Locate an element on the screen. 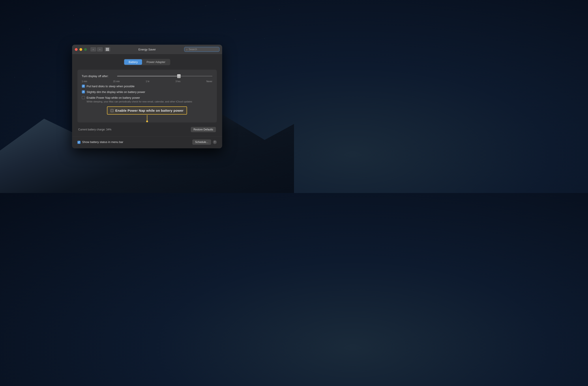 This screenshot has width=588, height=386. back-button: ‹ is located at coordinates (93, 49).